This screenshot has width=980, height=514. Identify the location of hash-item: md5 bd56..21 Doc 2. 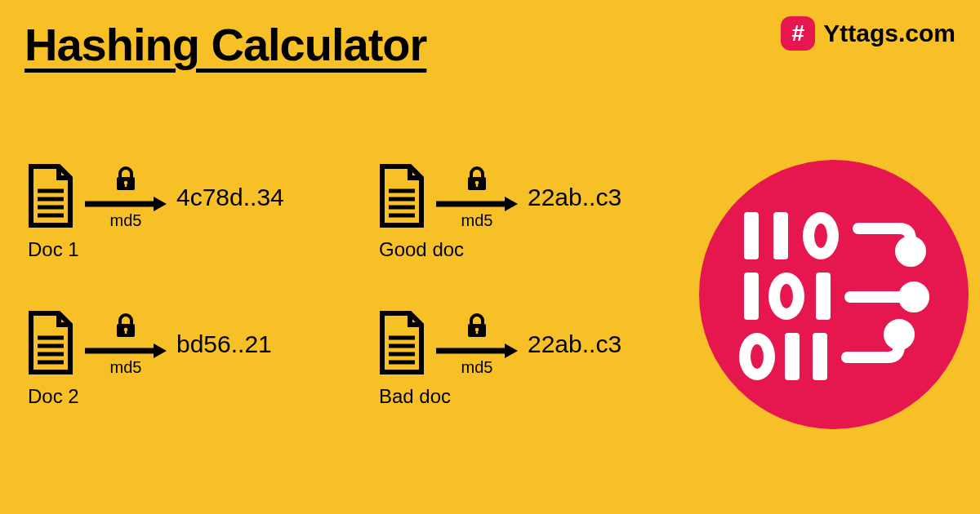
(184, 359).